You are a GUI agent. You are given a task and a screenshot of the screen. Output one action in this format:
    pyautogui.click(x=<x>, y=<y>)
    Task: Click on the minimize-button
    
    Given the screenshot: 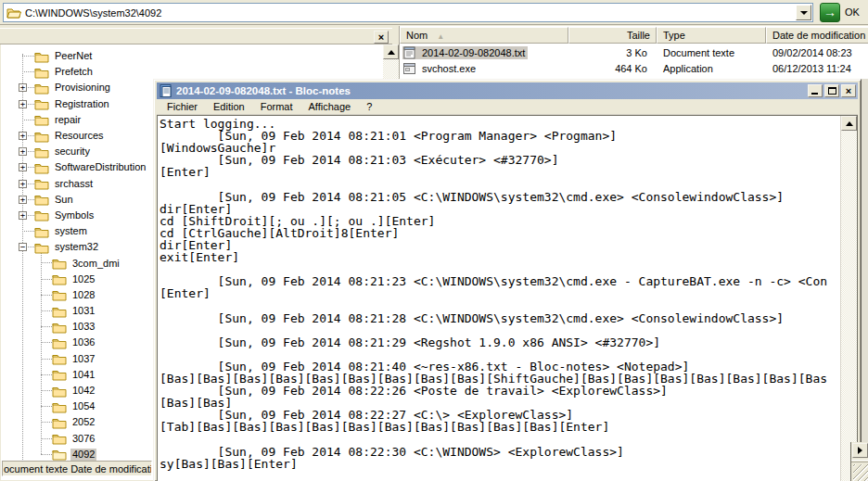 What is the action you would take?
    pyautogui.click(x=815, y=91)
    